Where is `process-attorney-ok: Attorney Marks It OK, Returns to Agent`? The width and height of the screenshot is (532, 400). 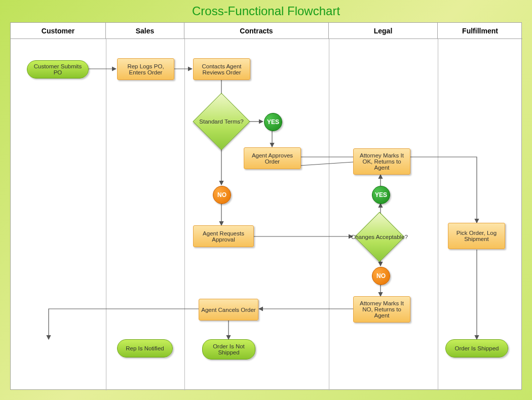
process-attorney-ok: Attorney Marks It OK, Returns to Agent is located at coordinates (382, 162).